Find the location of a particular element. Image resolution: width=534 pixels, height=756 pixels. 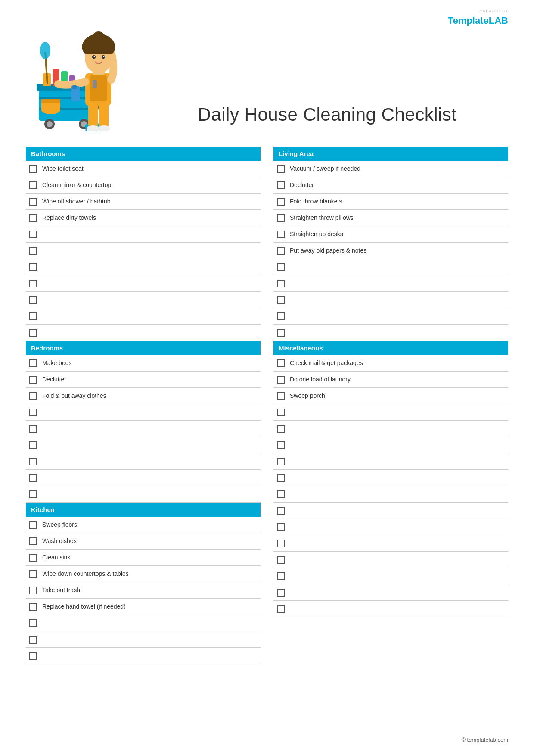

list-item: Do one load of laundry is located at coordinates (391, 380).